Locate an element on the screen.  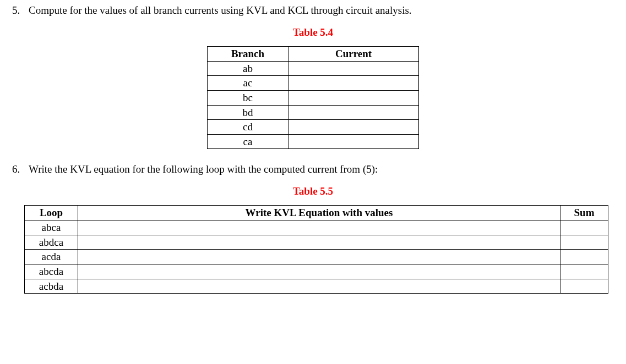
cell-loop: acbda is located at coordinates (52, 286).